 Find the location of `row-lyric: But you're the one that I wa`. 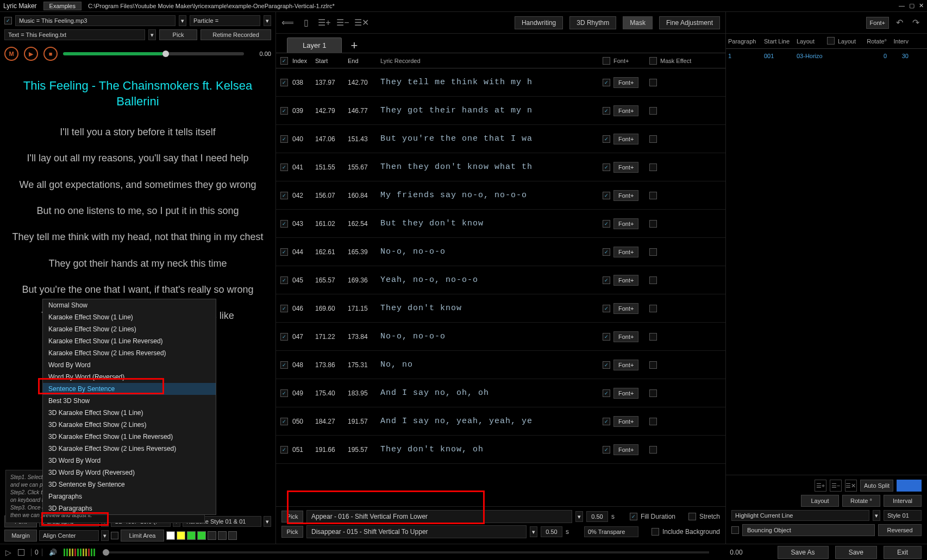

row-lyric: But you're the one that I wa is located at coordinates (490, 139).